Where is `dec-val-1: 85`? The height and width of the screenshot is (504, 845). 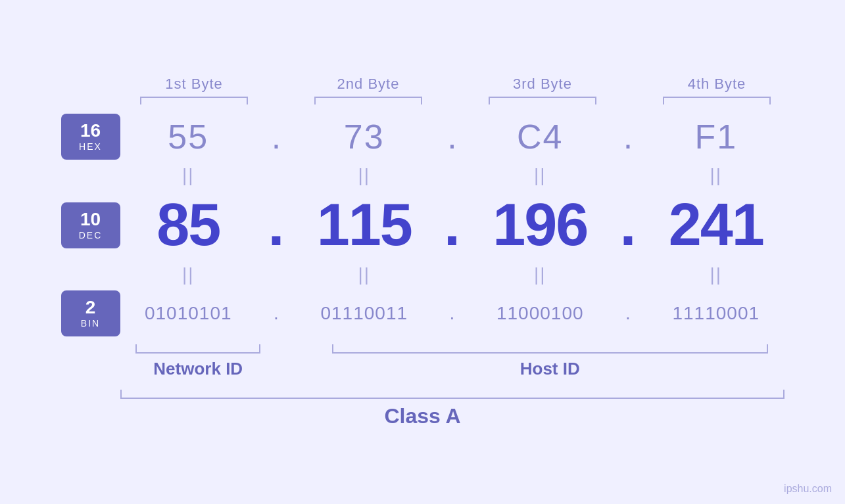 dec-val-1: 85 is located at coordinates (189, 225).